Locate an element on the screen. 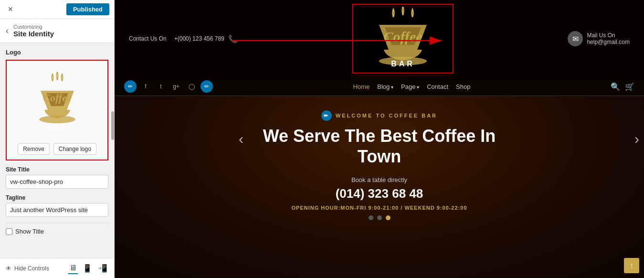  back-navigation: ‹ Customizing Site Identity is located at coordinates (57, 31).